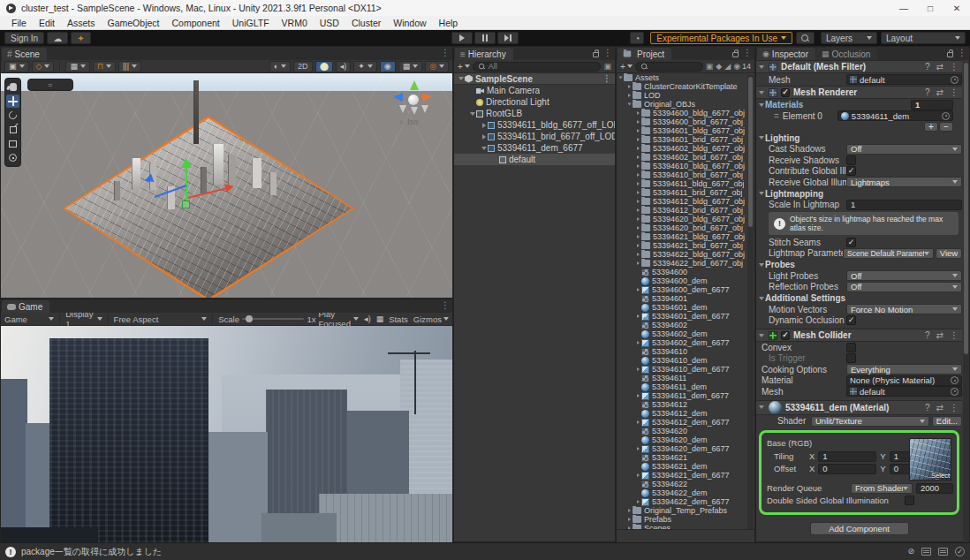  Describe the element at coordinates (686, 104) in the screenshot. I see `project-item: Original_OBJs` at that location.